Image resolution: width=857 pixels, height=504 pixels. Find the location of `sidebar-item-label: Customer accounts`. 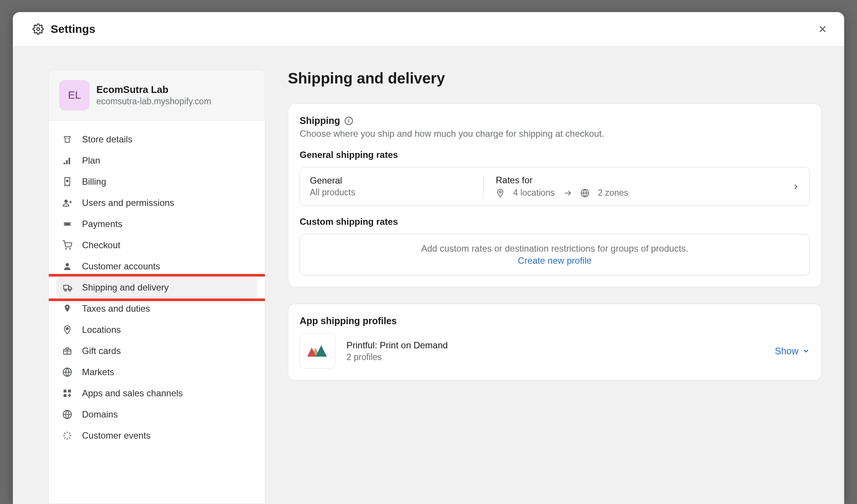

sidebar-item-label: Customer accounts is located at coordinates (121, 266).